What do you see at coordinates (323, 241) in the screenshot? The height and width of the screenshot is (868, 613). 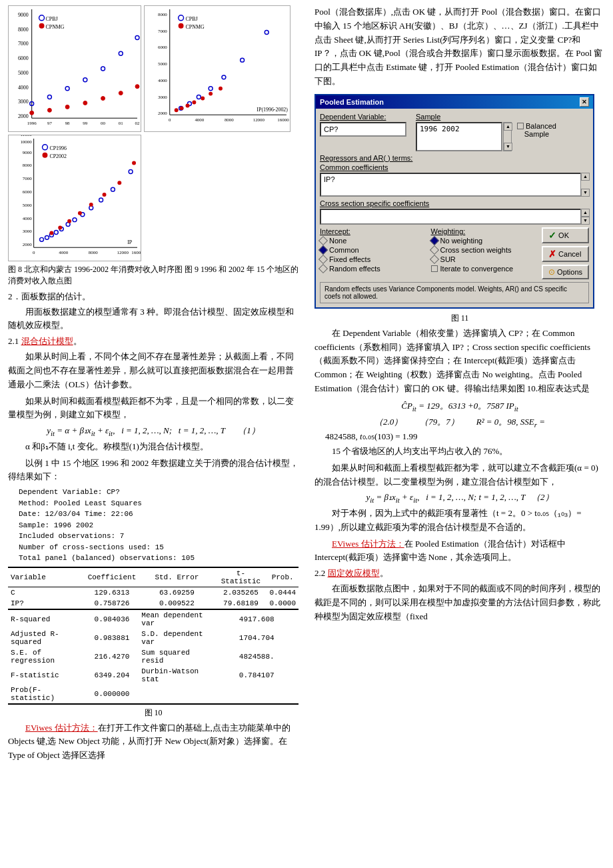 I see `intercept-none-radio` at bounding box center [323, 241].